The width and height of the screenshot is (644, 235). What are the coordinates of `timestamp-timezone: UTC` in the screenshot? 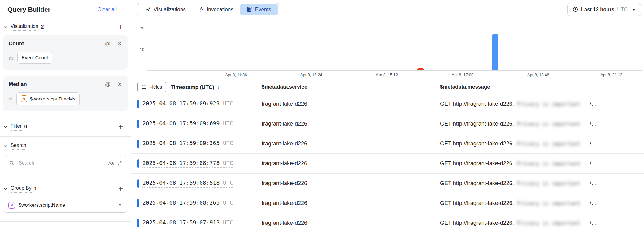 It's located at (228, 183).